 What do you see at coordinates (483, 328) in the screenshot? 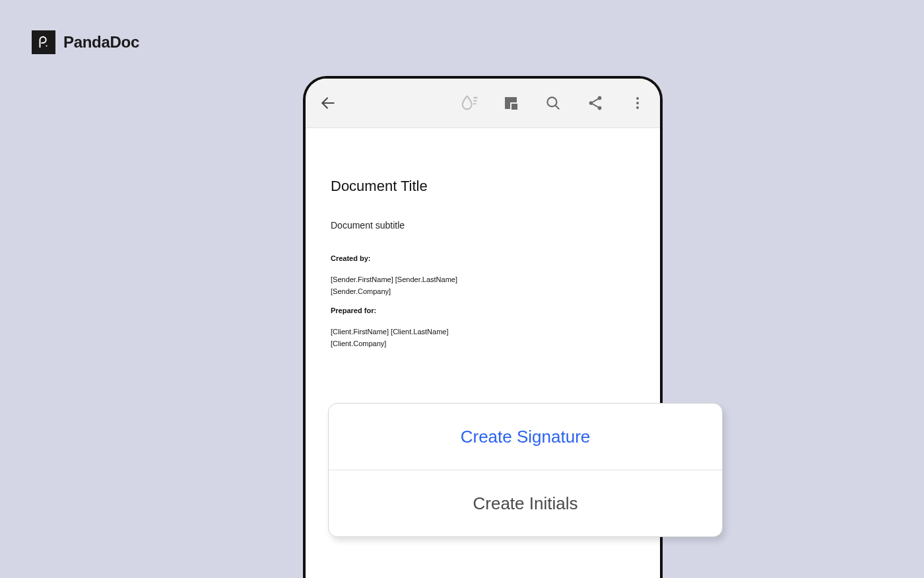
I see `prepared-for-block: Prepared for: [Client.FirstName] [Client…` at bounding box center [483, 328].